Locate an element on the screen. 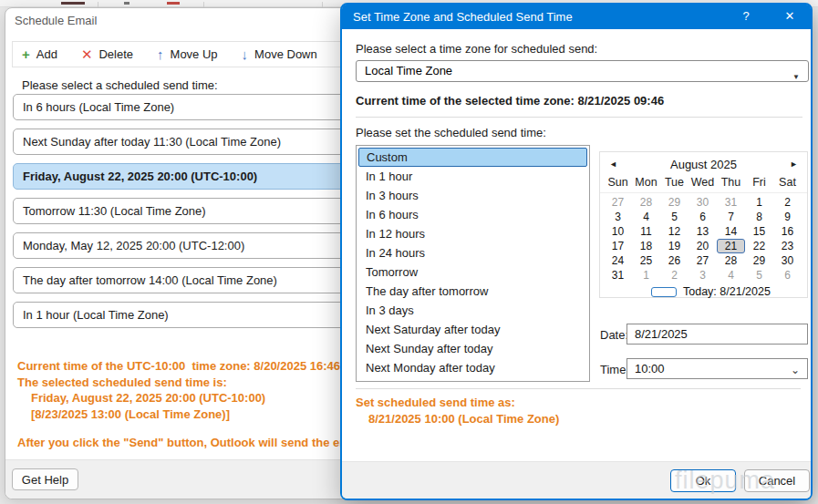 Image resolution: width=818 pixels, height=504 pixels. schedule-email-info-text: Current time of the UTC-10:00 time zone:… is located at coordinates (197, 405).